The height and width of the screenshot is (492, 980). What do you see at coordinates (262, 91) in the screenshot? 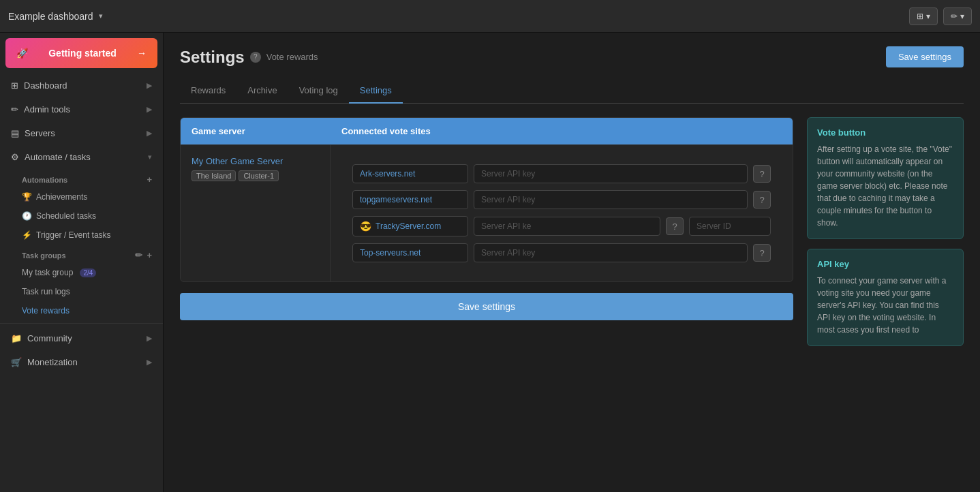
I see `tab-archive: Archive` at bounding box center [262, 91].